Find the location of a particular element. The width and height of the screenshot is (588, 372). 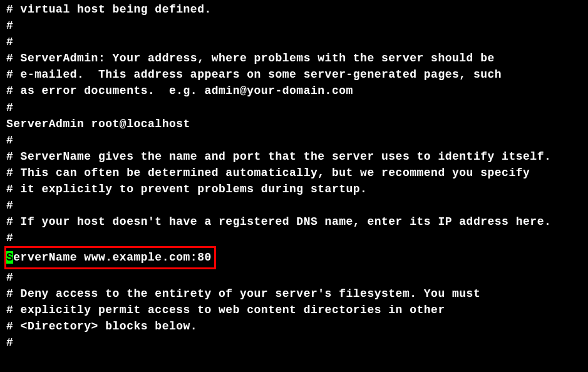

config-comment-line: # Deny access to the entirety of your se… is located at coordinates (297, 294).